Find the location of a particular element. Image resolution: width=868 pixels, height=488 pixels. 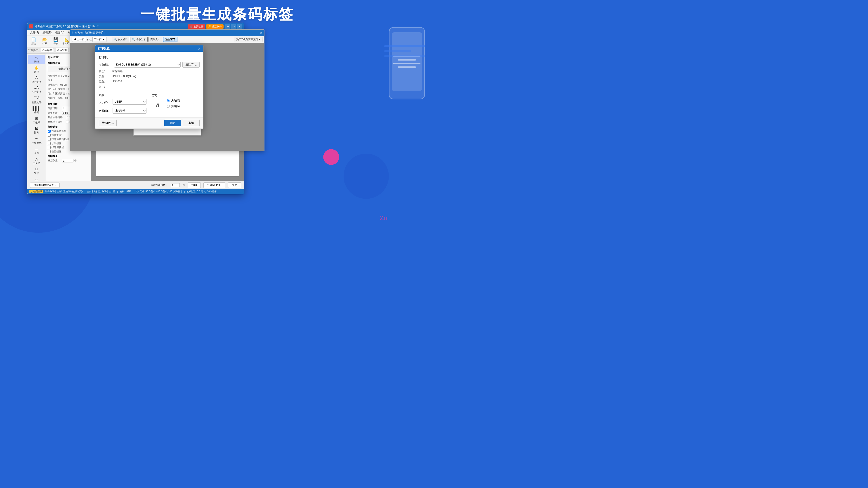

dialog-orientation-content: A 纵向(O) 横向(A) is located at coordinates (176, 105).